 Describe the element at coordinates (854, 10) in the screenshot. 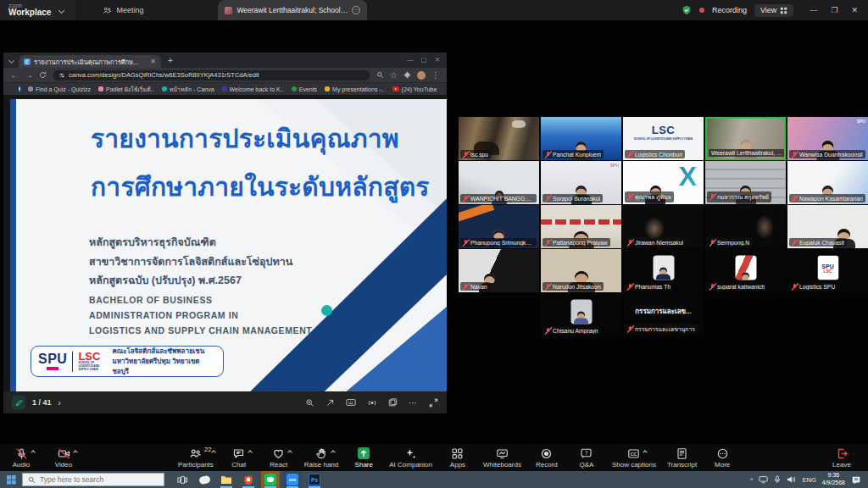

I see `close-button: ✕` at that location.